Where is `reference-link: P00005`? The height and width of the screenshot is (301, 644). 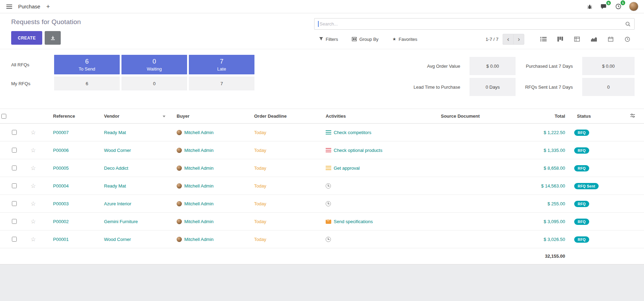
reference-link: P00005 is located at coordinates (61, 168).